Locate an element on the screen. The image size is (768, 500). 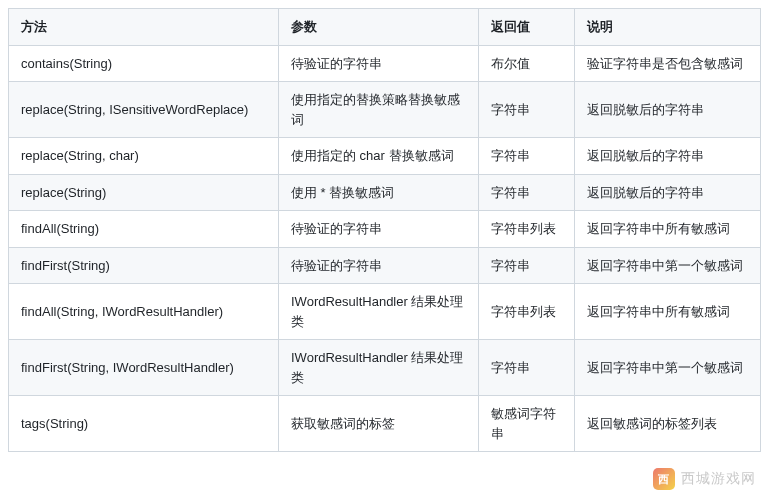
cell-method: findAll(String, IWordResultHandler) is located at coordinates (144, 312).